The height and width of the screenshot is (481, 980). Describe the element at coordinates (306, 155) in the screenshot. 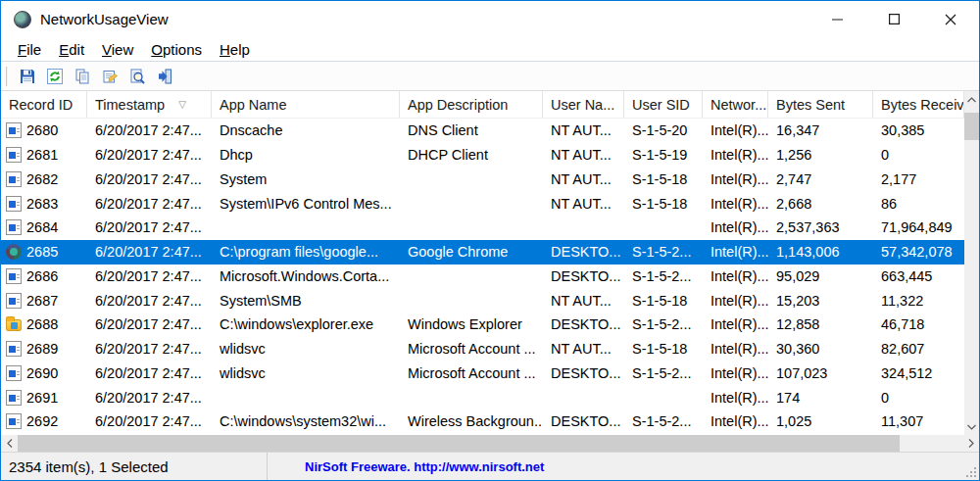

I see `app-name-cell: Dhcp` at that location.